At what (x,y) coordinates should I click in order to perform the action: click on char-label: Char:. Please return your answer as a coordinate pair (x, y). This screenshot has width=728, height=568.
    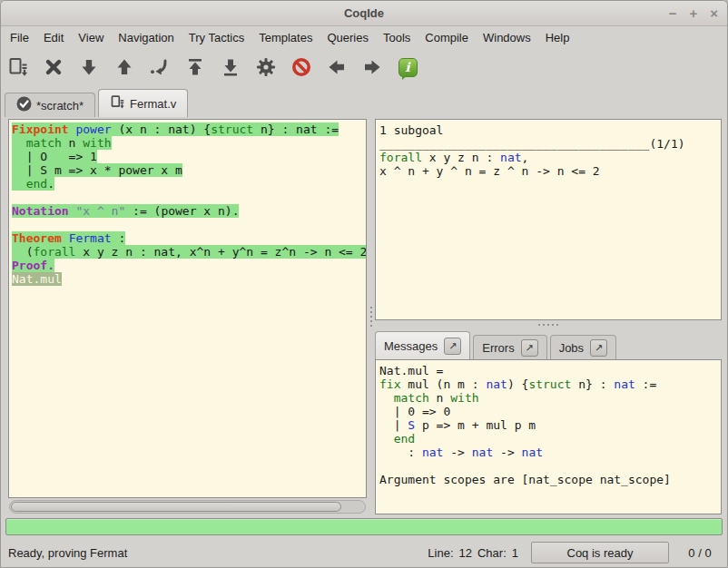
    Looking at the image, I should click on (492, 553).